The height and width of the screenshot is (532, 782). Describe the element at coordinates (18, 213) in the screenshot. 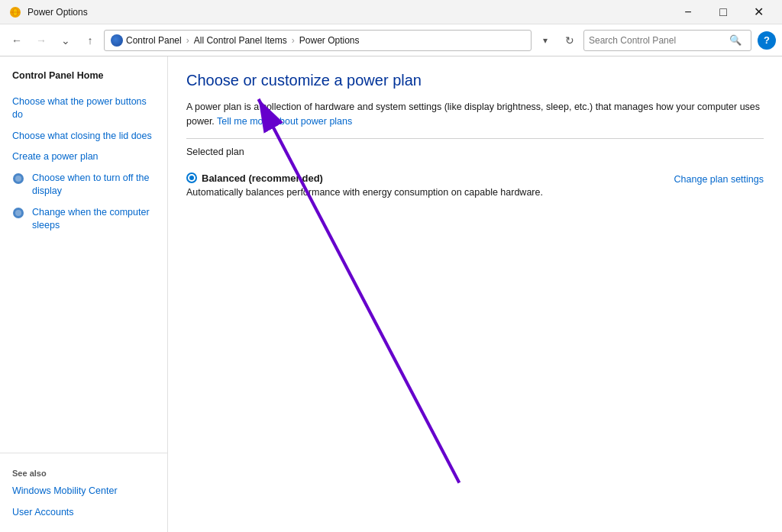

I see `sleep-icon` at that location.